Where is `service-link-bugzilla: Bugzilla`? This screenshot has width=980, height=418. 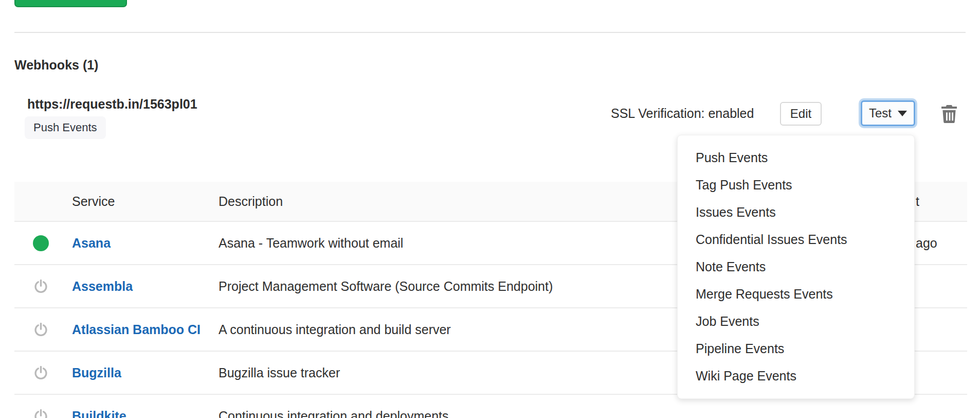
service-link-bugzilla: Bugzilla is located at coordinates (97, 373).